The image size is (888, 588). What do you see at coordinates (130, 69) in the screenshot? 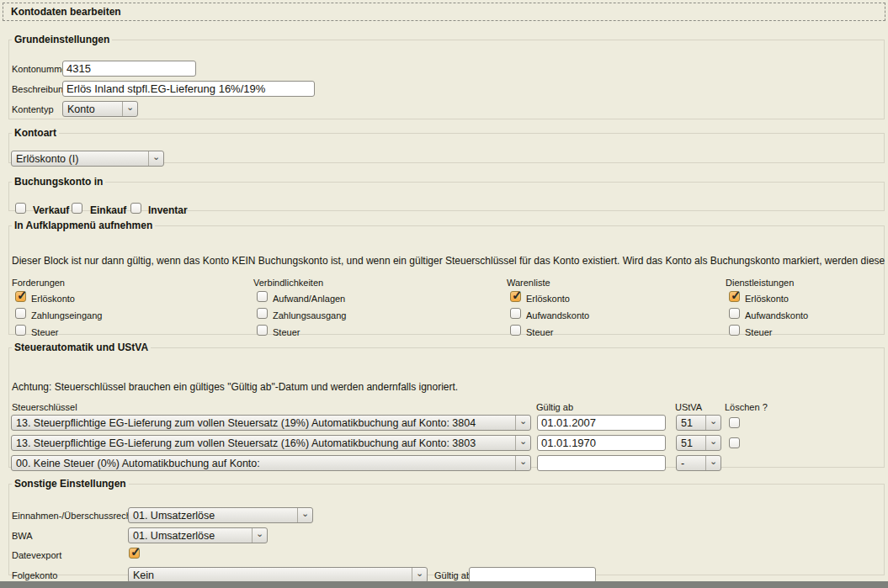
I see `kontonummer-input` at bounding box center [130, 69].